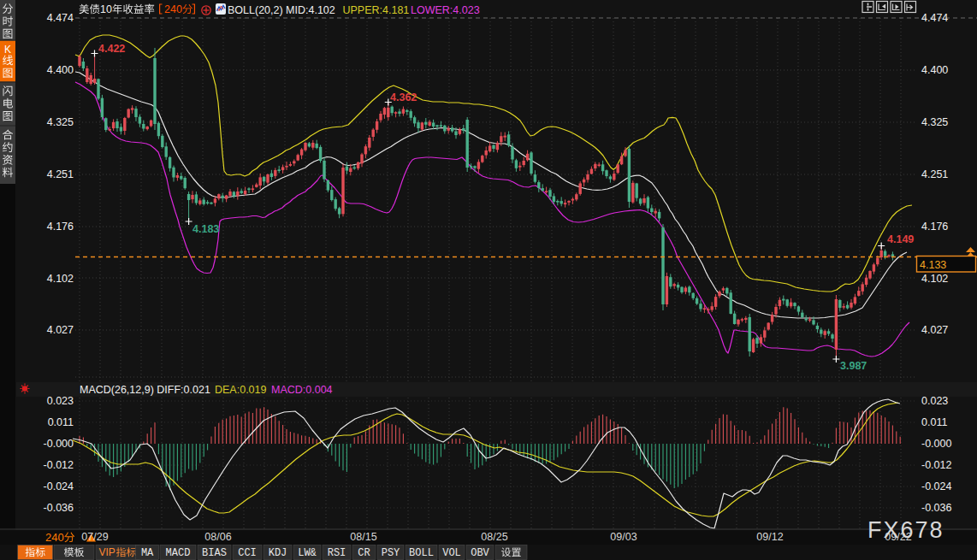 The height and width of the screenshot is (560, 977). What do you see at coordinates (623, 537) in the screenshot?
I see `svg-text: 09/03` at bounding box center [623, 537].